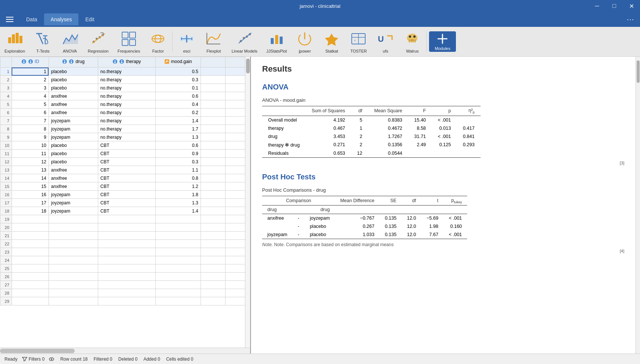  I want to click on esci-label: esci, so click(187, 51).